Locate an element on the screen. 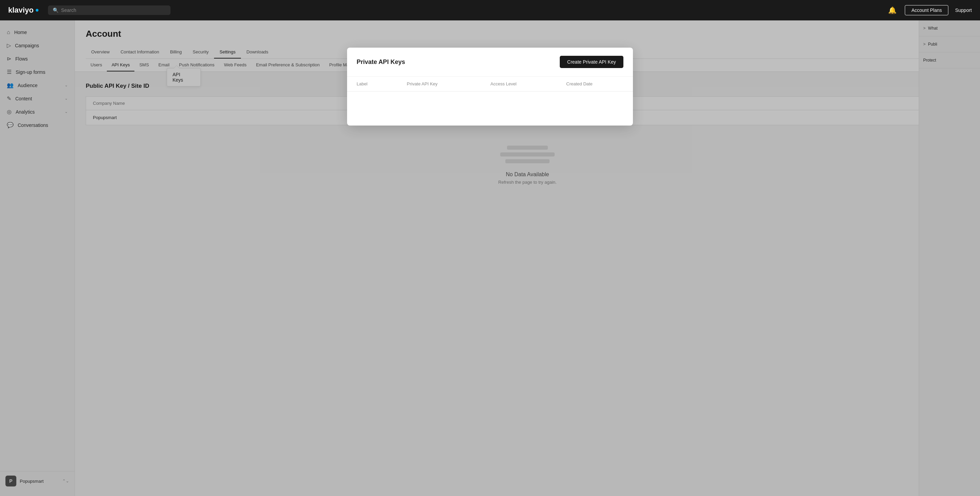 The height and width of the screenshot is (496, 980). modal-header: Private API Keys Create Private API Key is located at coordinates (490, 62).